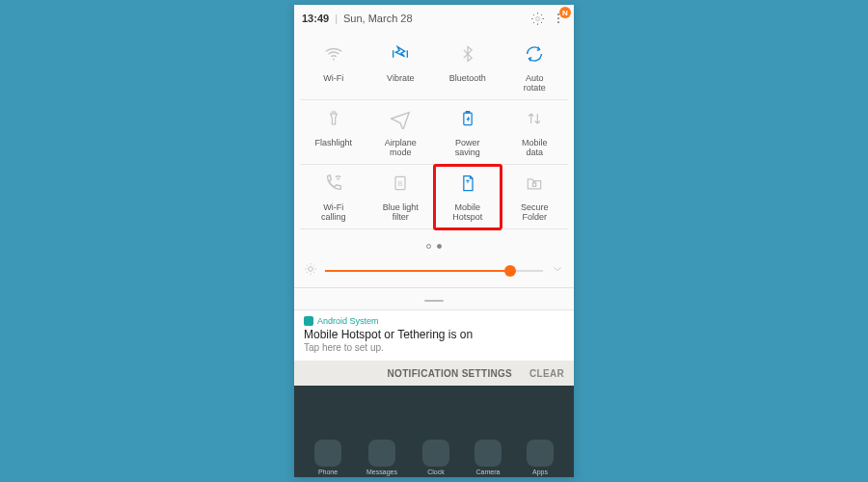 This screenshot has height=482, width=868. I want to click on qs-tile-vibrate: Vibrate, so click(401, 67).